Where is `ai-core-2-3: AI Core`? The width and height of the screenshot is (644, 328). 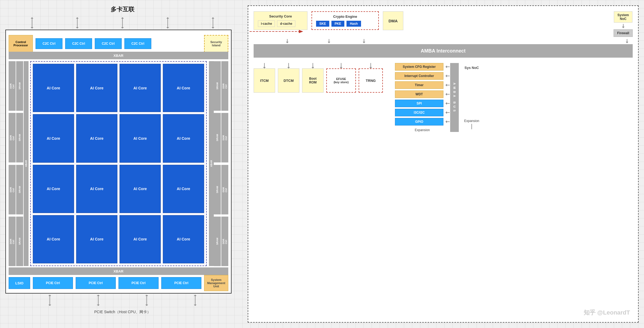
ai-core-2-3: AI Core is located at coordinates (140, 138).